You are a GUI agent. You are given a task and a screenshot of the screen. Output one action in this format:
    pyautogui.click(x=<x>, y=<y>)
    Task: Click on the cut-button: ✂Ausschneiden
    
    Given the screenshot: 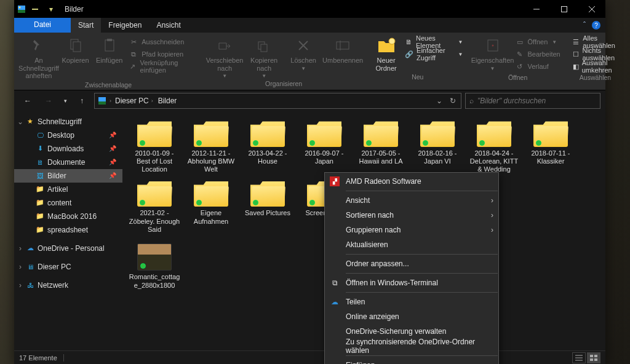 What is the action you would take?
    pyautogui.click(x=162, y=42)
    